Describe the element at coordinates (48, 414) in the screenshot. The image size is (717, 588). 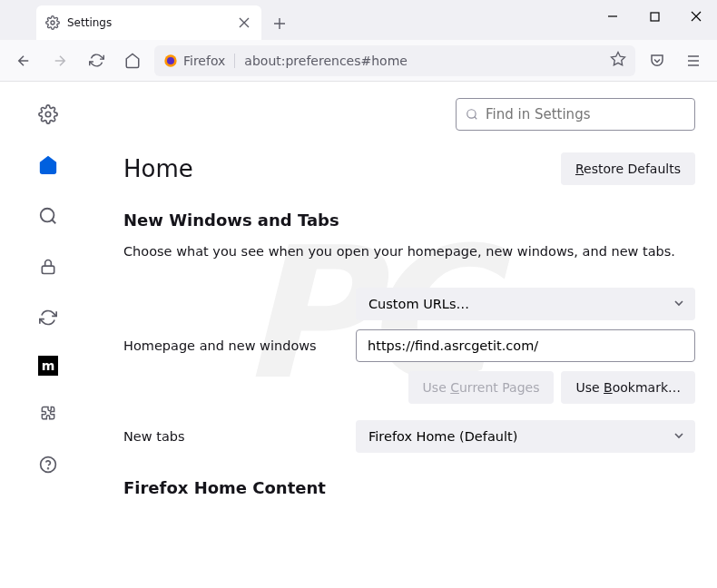
I see `sidebar-extensions` at that location.